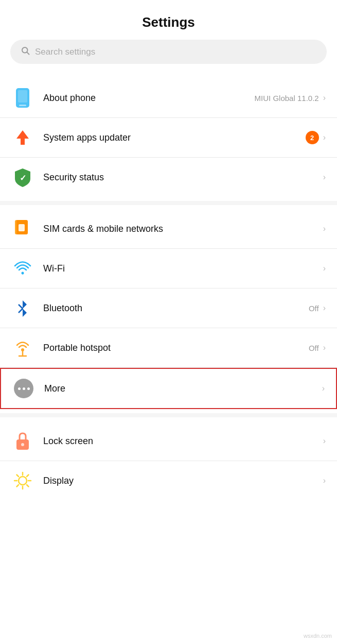 This screenshot has height=644, width=337. I want to click on shield-icon: ✓, so click(23, 177).